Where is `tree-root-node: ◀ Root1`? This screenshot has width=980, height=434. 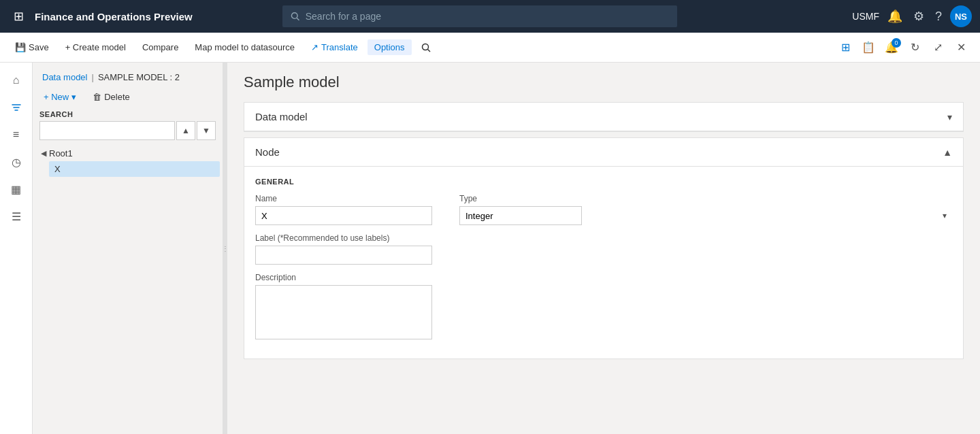 tree-root-node: ◀ Root1 is located at coordinates (128, 154).